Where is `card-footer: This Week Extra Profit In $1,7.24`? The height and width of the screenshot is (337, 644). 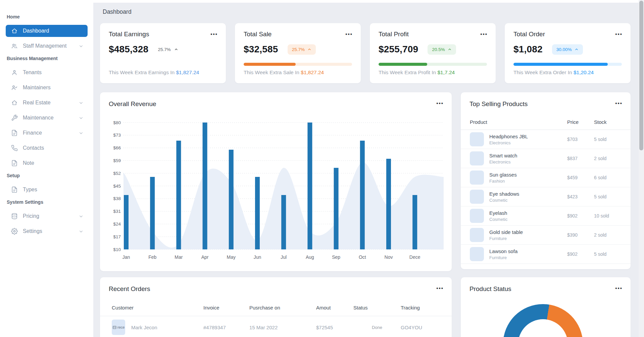
card-footer: This Week Extra Profit In $1,7.24 is located at coordinates (417, 73).